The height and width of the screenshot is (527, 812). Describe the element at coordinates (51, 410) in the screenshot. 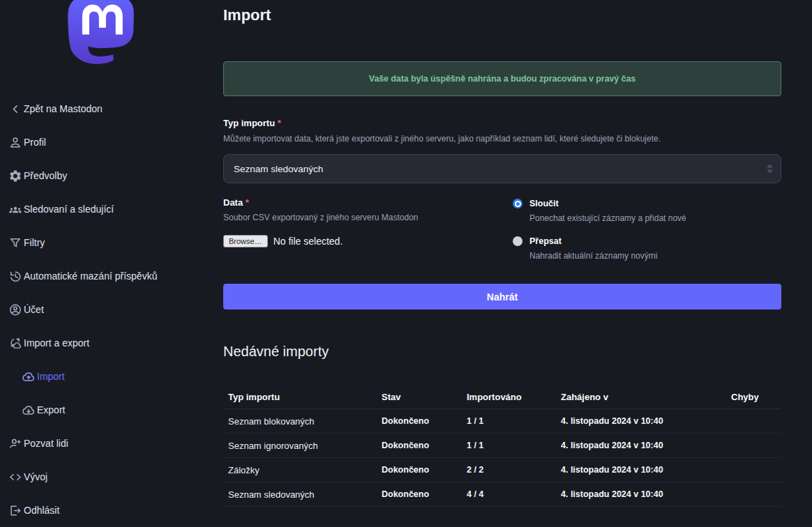

I see `sidebar-item-label: Export` at that location.